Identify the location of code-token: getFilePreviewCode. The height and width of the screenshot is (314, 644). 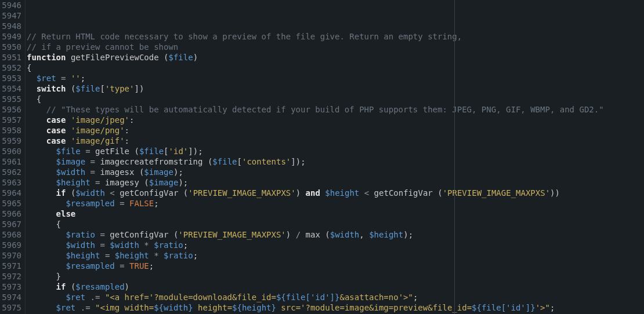
(115, 57).